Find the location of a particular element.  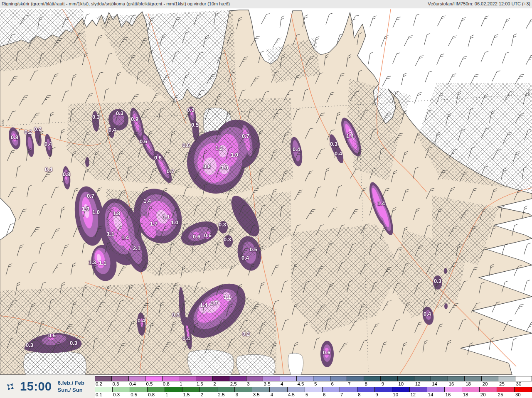

scale-tick-label: 16 is located at coordinates (451, 384).